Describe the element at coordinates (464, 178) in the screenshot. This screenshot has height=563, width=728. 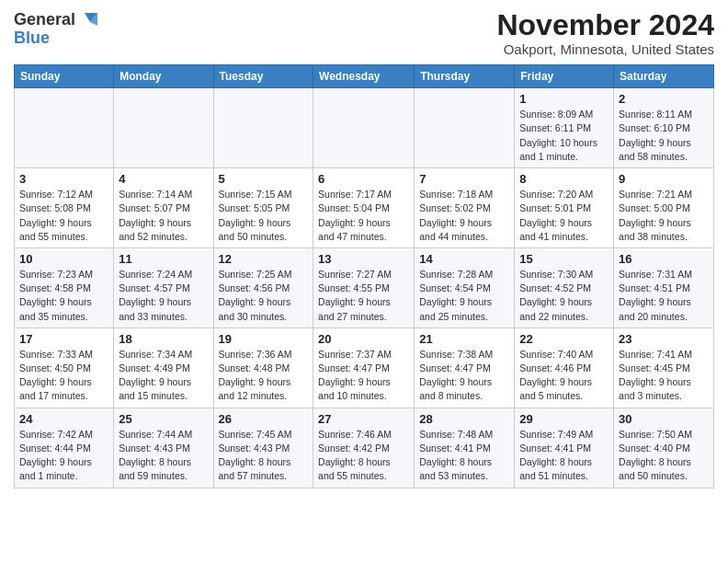
I see `day-number: 7` at that location.